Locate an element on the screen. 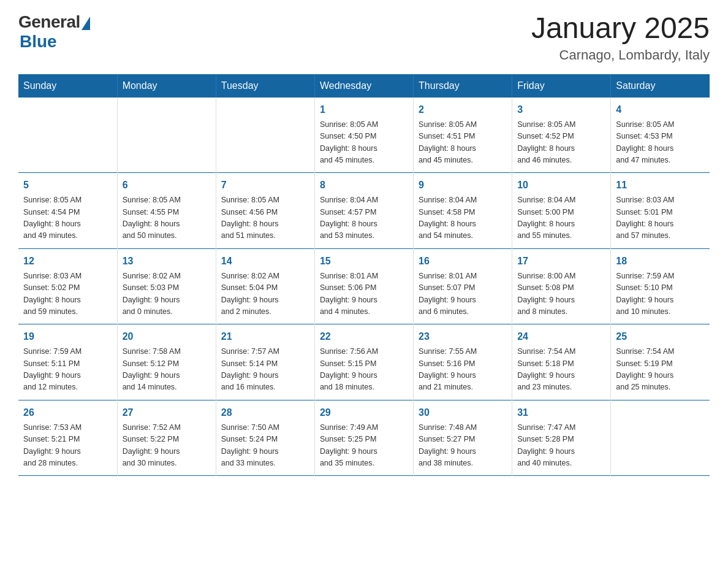 Image resolution: width=728 pixels, height=563 pixels. day-info: Sunrise: 8:05 AMSunset: 4:55 PMDaylight:… is located at coordinates (167, 218).